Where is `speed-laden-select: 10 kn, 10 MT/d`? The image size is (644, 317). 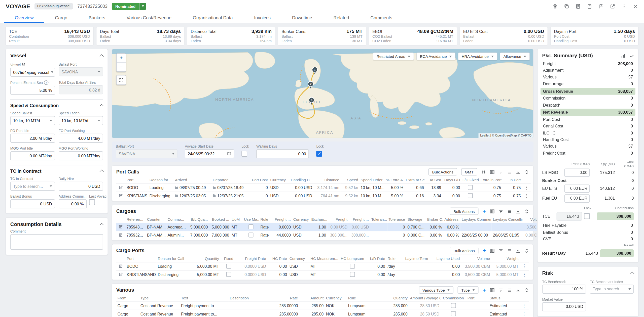 speed-laden-select: 10 kn, 10 MT/d is located at coordinates (81, 121).